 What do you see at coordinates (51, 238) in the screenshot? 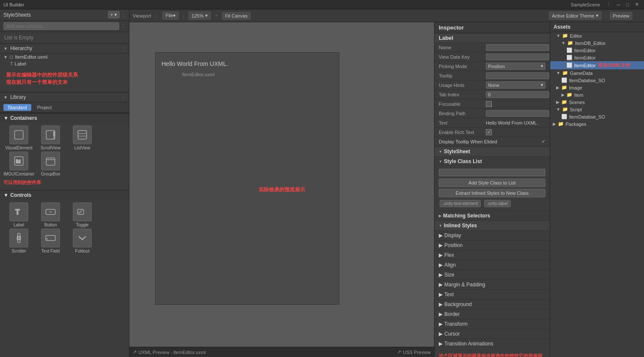
I see `text-field-icon` at bounding box center [51, 238].